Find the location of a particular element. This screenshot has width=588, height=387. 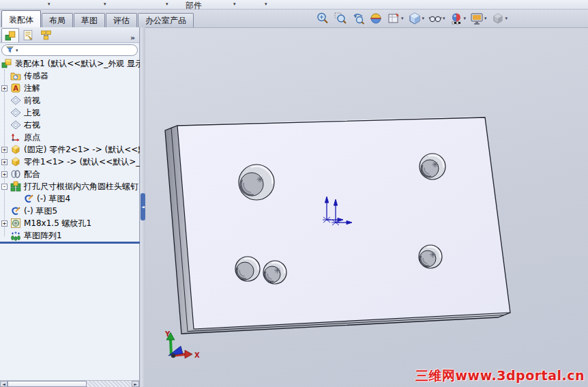

tree-item: 右视 is located at coordinates (70, 125).